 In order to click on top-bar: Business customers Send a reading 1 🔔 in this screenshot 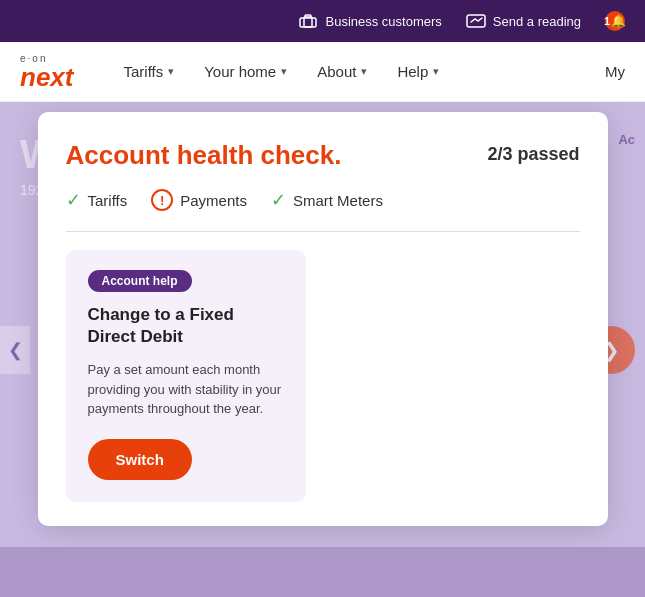, I will do `click(322, 21)`.